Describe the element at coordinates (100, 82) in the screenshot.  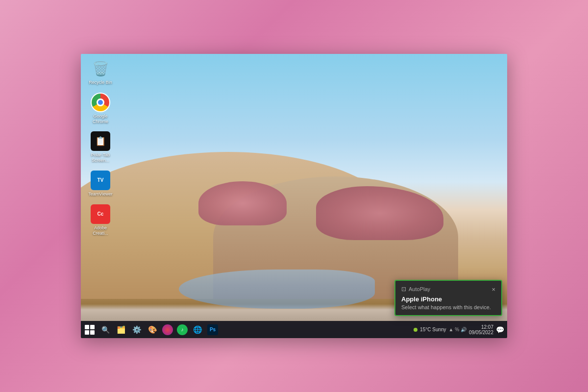
I see `recycle-bin-label: Recycle Bin` at that location.